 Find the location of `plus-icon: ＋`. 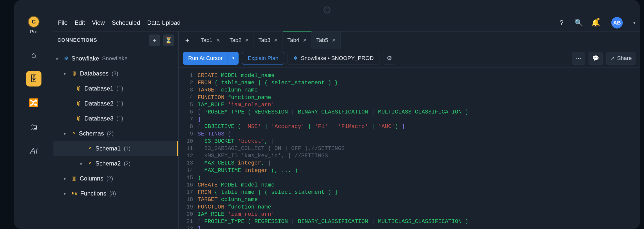

plus-icon: ＋ is located at coordinates (155, 40).